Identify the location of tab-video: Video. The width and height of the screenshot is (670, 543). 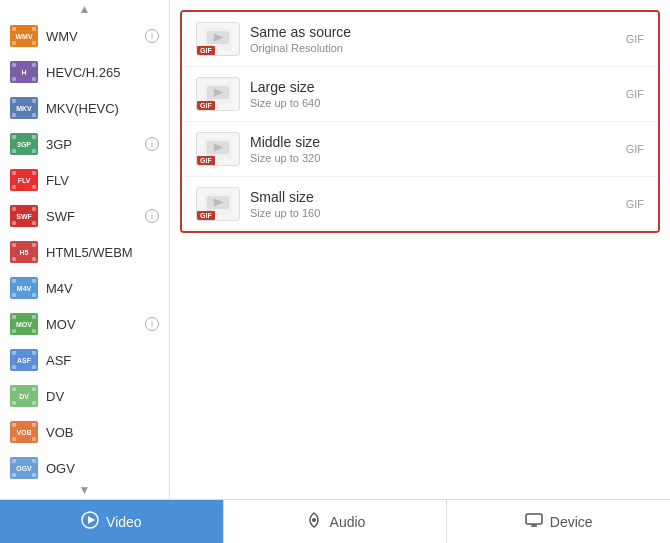
(112, 522).